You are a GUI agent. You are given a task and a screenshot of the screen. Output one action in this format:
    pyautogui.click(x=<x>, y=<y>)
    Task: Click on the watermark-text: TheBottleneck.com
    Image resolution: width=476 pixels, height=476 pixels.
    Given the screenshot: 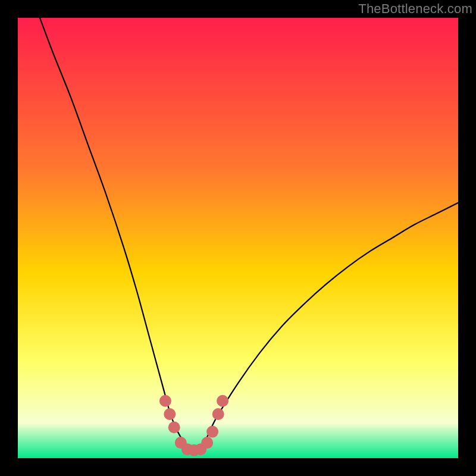 What is the action you would take?
    pyautogui.click(x=415, y=9)
    